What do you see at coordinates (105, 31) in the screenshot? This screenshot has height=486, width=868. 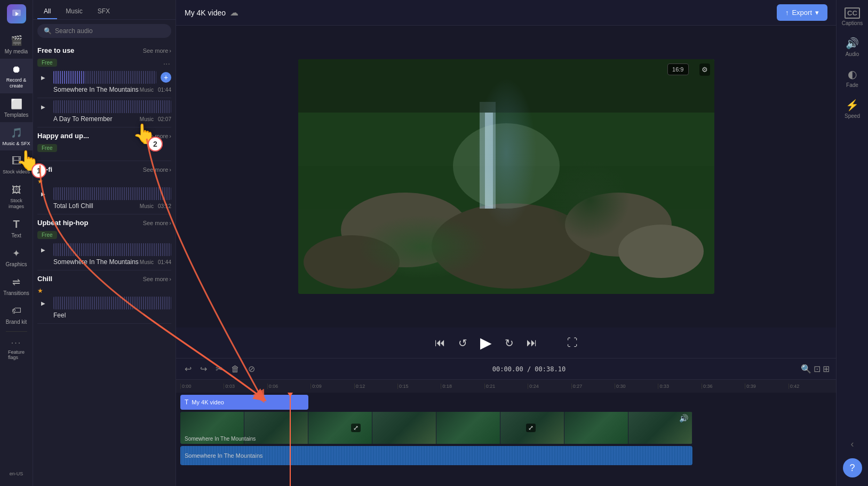 I see `audio-search-bar: 🔍` at bounding box center [105, 31].